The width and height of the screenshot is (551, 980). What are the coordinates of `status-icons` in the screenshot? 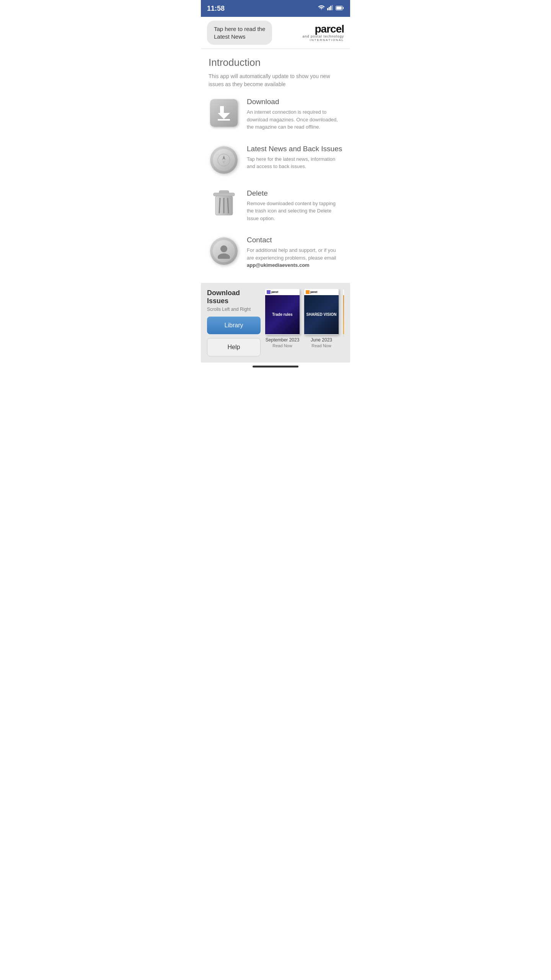 It's located at (331, 8).